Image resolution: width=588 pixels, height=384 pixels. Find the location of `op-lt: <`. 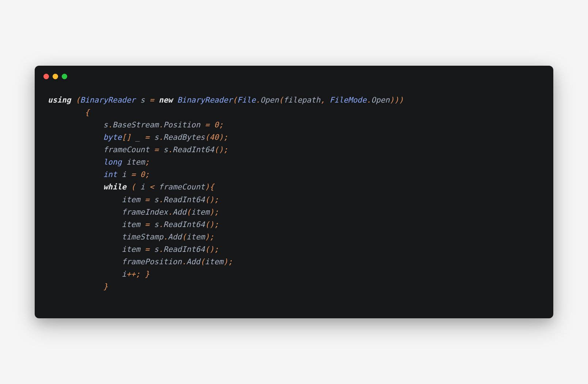

op-lt: < is located at coordinates (152, 187).